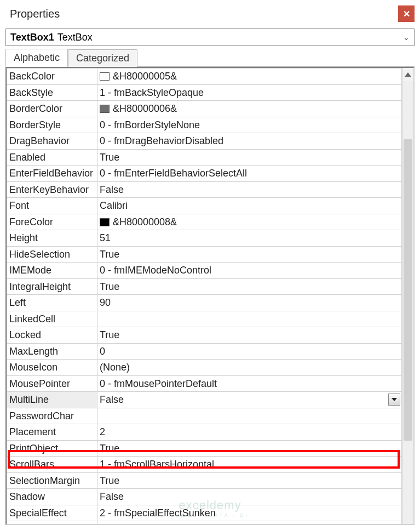 The image size is (420, 530). I want to click on property-name: ScrollBars, so click(53, 465).